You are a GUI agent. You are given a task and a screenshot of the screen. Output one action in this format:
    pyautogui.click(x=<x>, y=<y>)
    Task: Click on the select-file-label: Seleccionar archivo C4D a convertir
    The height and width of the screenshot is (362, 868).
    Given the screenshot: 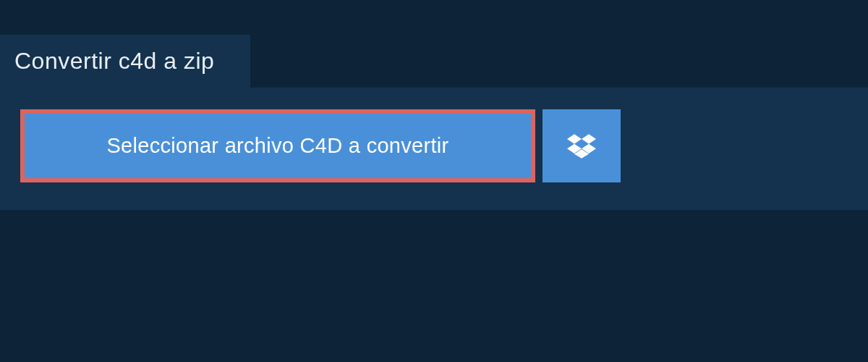 What is the action you would take?
    pyautogui.click(x=278, y=146)
    